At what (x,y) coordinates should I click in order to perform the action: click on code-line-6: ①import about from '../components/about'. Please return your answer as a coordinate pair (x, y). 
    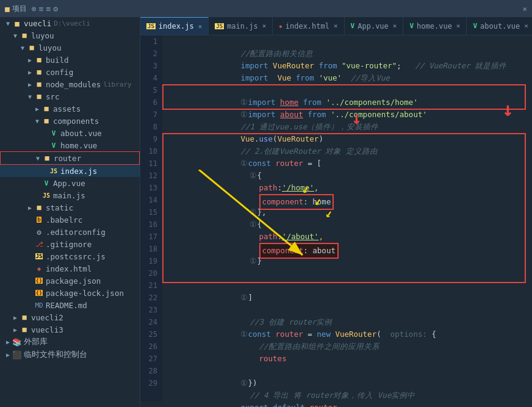
    Looking at the image, I should click on (350, 103).